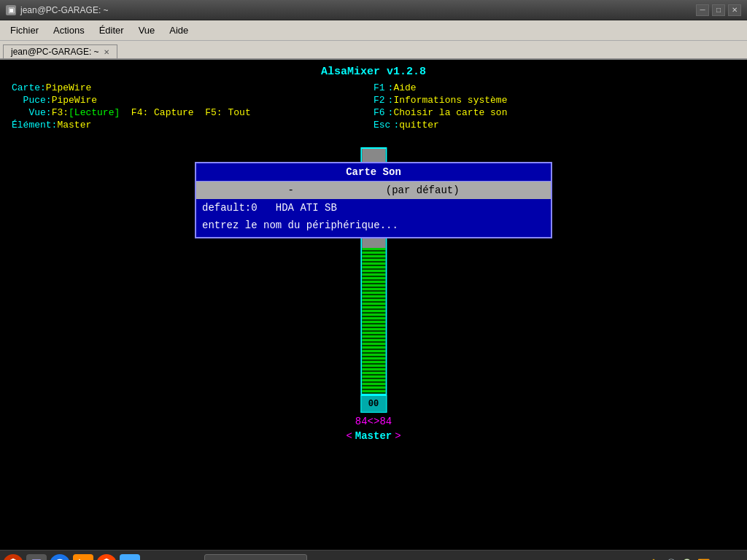  What do you see at coordinates (11, 10) in the screenshot?
I see `terminal-icon: ▣` at bounding box center [11, 10].